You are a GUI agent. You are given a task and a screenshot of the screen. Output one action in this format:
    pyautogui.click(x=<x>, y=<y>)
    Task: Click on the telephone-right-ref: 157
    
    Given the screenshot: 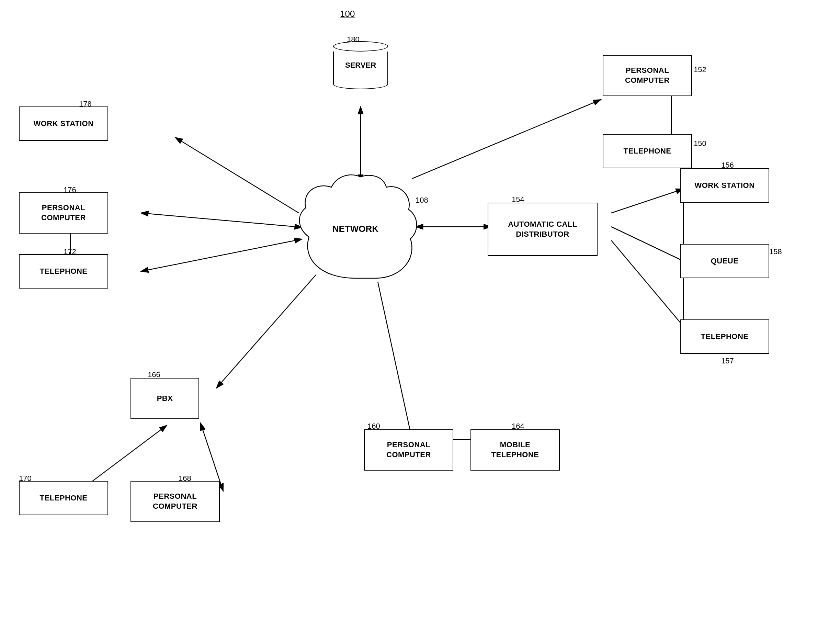 What is the action you would take?
    pyautogui.click(x=727, y=361)
    